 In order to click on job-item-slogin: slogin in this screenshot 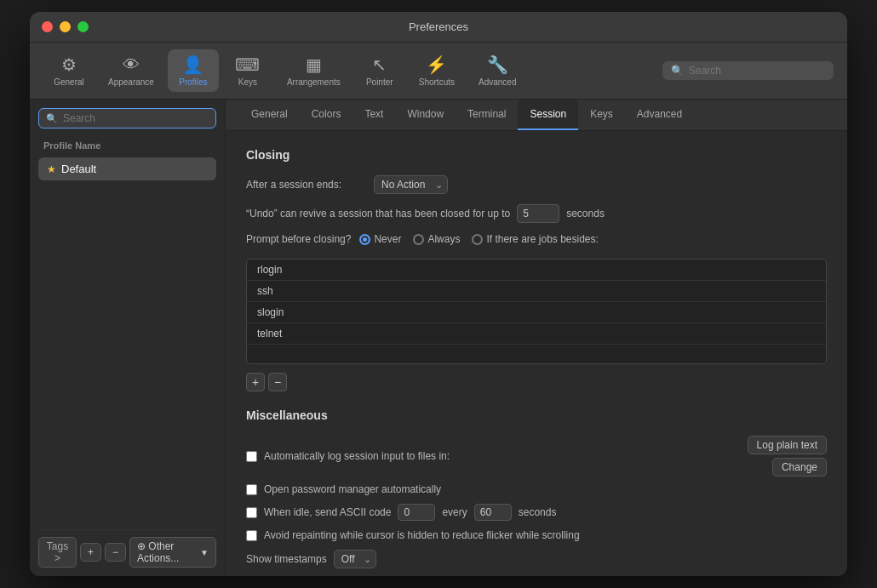, I will do `click(536, 313)`.